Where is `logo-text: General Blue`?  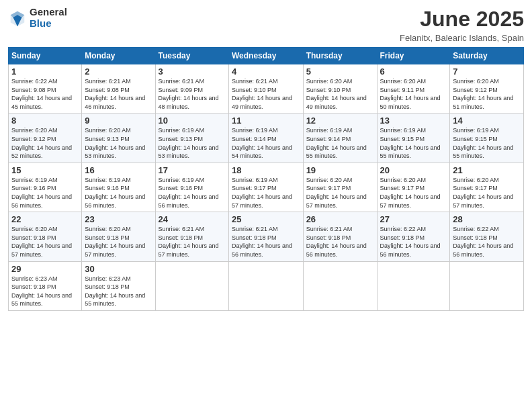
logo-text: General Blue is located at coordinates (48, 17).